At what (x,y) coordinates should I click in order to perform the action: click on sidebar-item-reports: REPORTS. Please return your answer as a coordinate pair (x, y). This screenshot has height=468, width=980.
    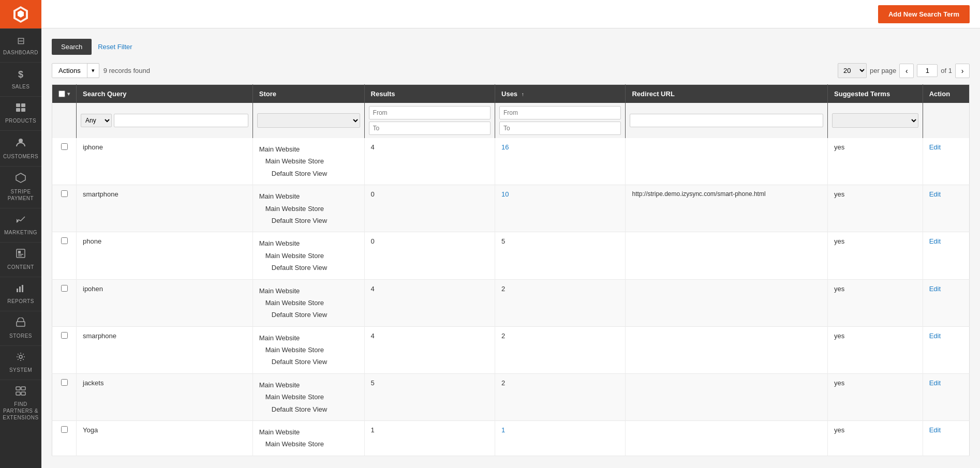
    Looking at the image, I should click on (21, 294).